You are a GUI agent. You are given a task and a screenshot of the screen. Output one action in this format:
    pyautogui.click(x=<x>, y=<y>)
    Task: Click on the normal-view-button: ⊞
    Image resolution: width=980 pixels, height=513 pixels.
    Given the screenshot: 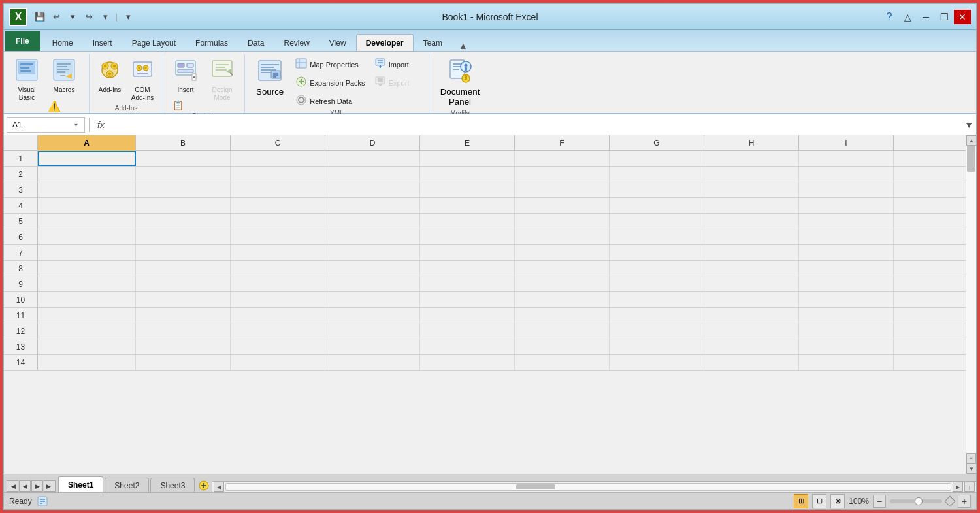 What is the action you would take?
    pyautogui.click(x=801, y=501)
    